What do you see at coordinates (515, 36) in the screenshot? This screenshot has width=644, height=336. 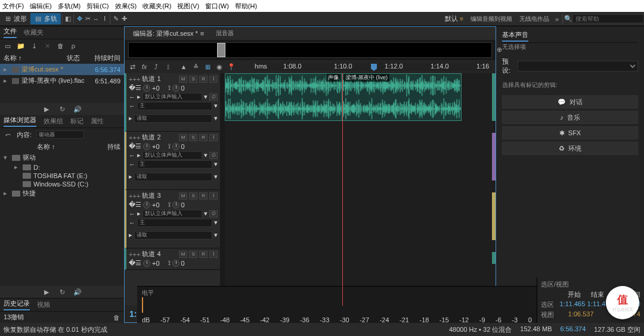 I see `tab-essential-sound: 基本声音` at bounding box center [515, 36].